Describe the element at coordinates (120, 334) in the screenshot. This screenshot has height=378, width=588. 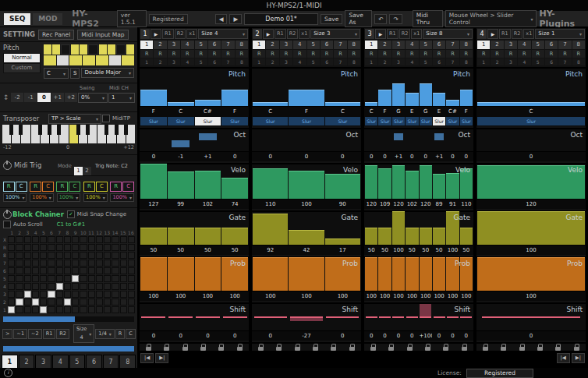
I see `block-r-button: R` at that location.